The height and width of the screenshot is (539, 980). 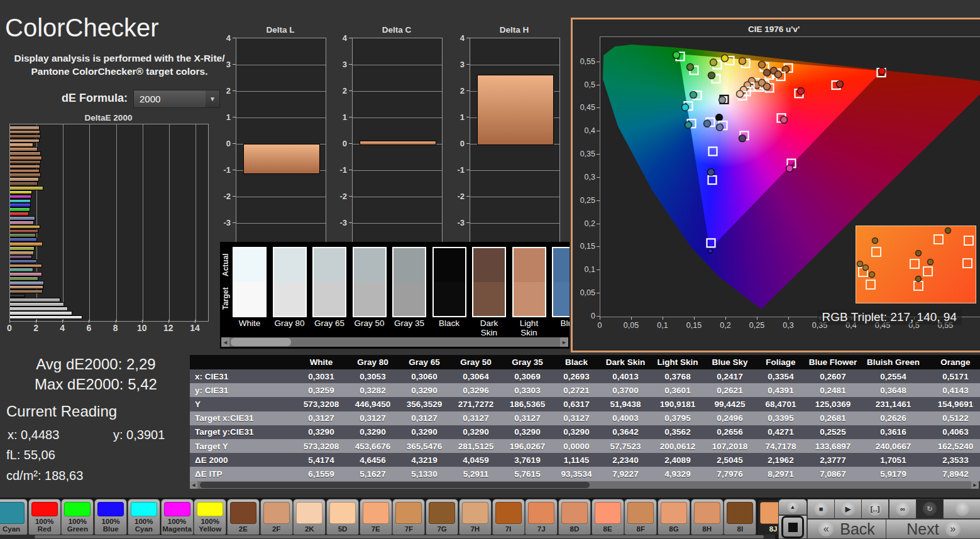 I want to click on table-cell: 0,4003, so click(x=625, y=418).